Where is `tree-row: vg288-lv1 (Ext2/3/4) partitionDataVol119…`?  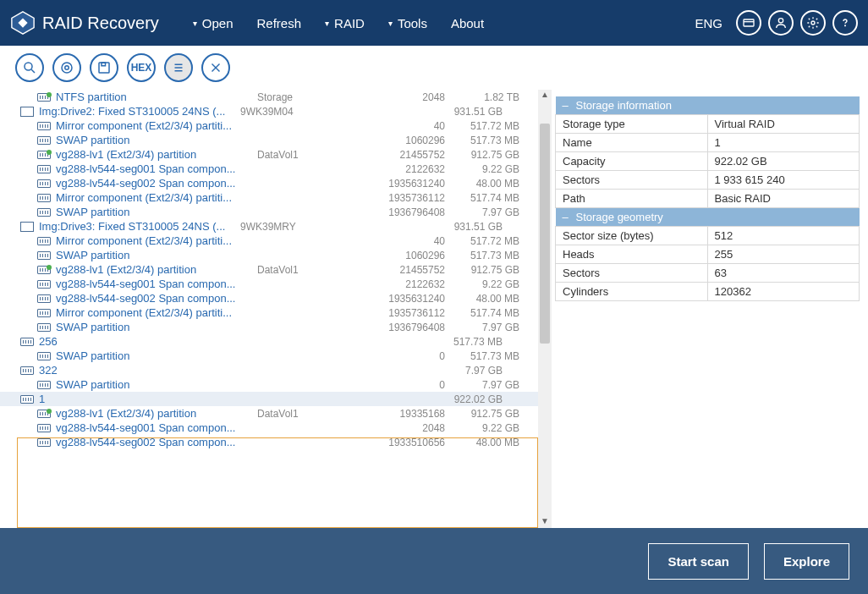
tree-row: vg288-lv1 (Ext2/3/4) partitionDataVol119… is located at coordinates (269, 413).